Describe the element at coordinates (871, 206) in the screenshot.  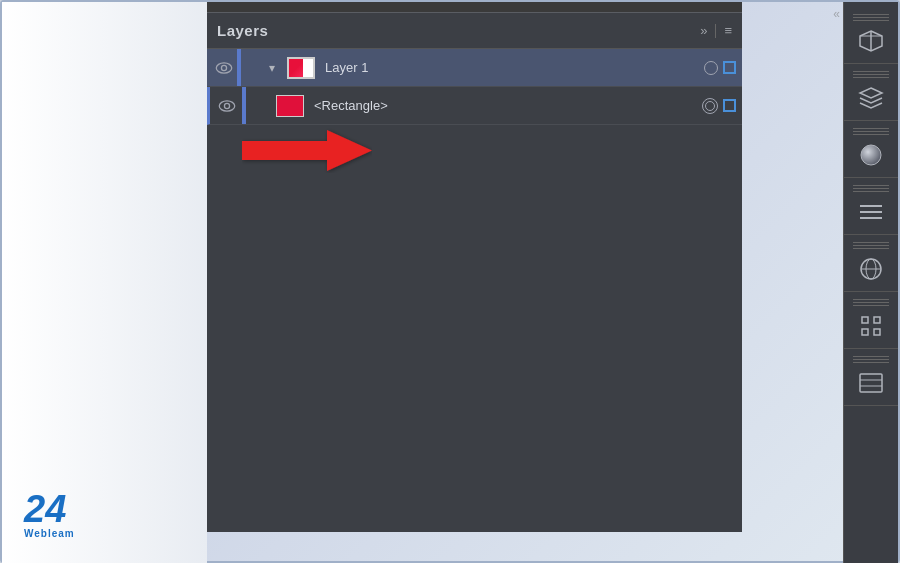
I see `sidebar-section-lines` at that location.